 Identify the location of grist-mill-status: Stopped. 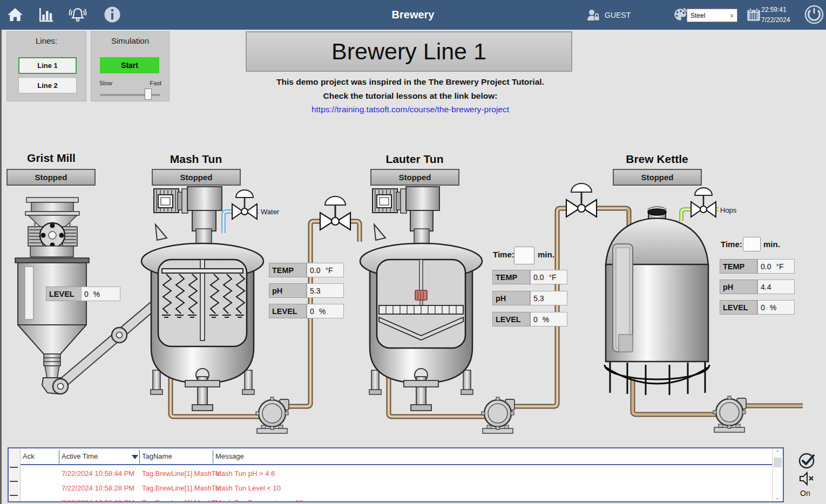
(51, 177).